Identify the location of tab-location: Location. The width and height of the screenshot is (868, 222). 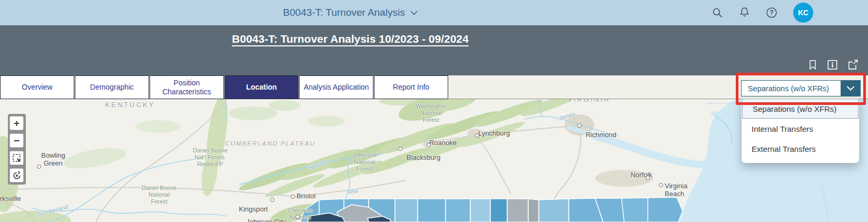
(261, 88).